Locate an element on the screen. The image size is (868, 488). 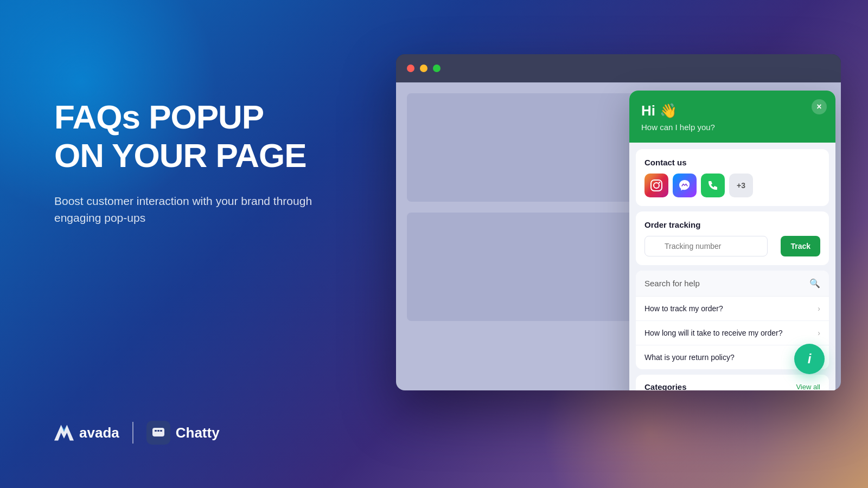
avada-label: avada is located at coordinates (99, 433).